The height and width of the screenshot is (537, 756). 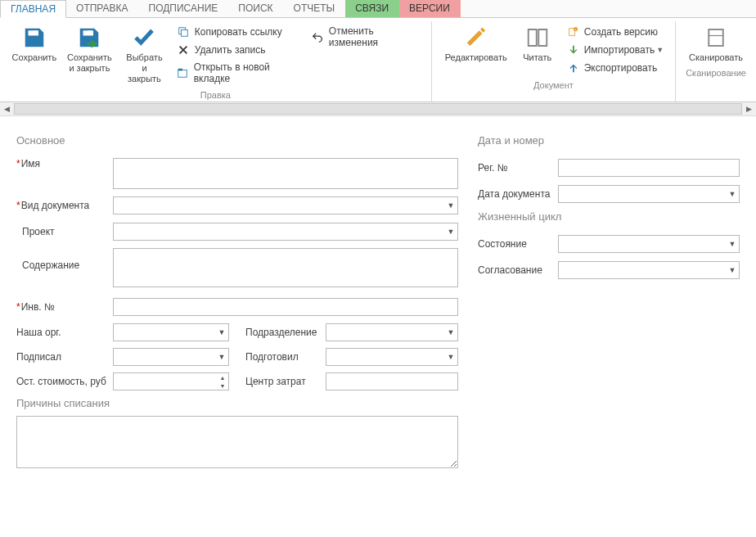 I want to click on tab-send: ОТПРАВКА, so click(x=103, y=8).